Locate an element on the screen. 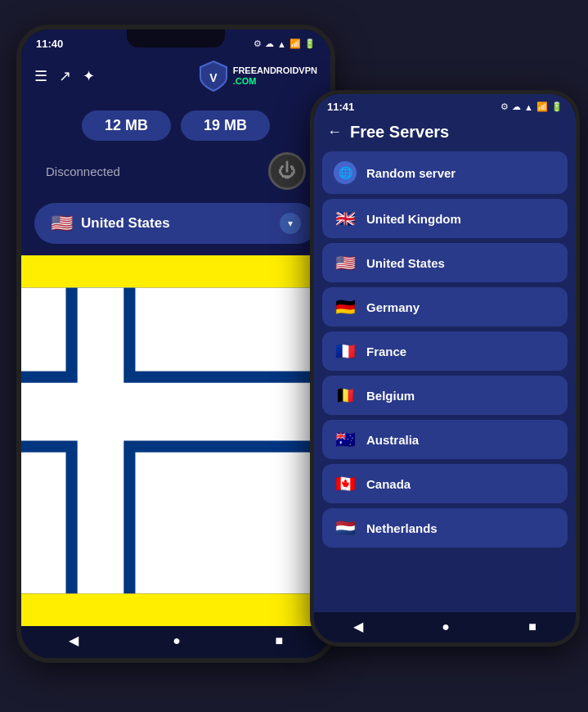  server-item-random: 🌐 Random server is located at coordinates (445, 173).